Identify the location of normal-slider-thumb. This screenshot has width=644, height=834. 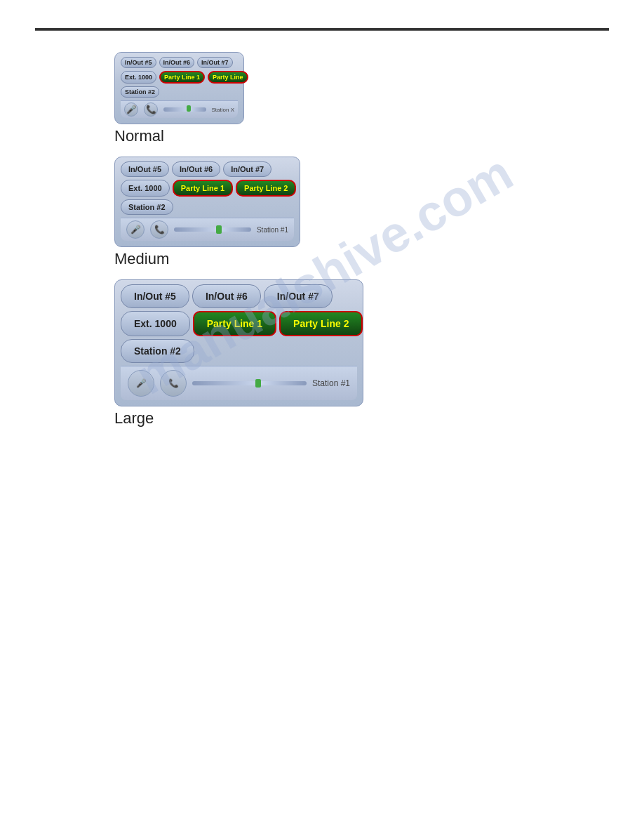
(189, 108).